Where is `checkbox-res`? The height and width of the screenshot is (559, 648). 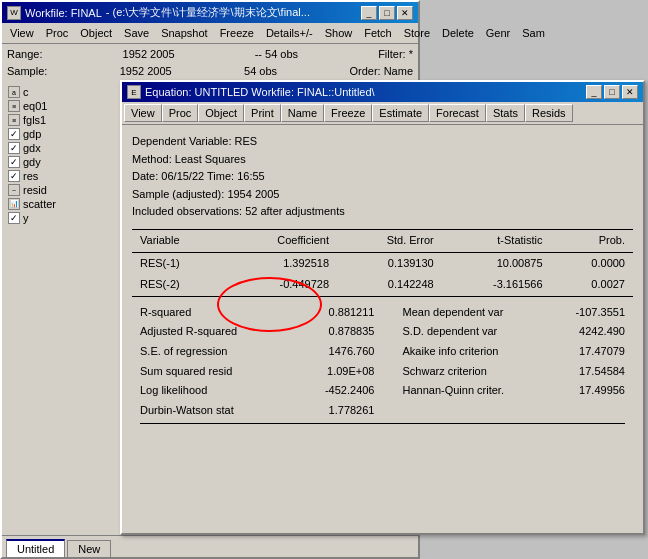 checkbox-res is located at coordinates (14, 176).